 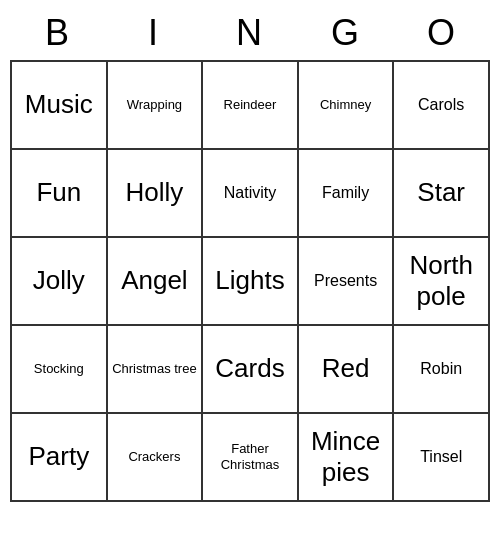 I want to click on header-letter-G: G, so click(x=346, y=33).